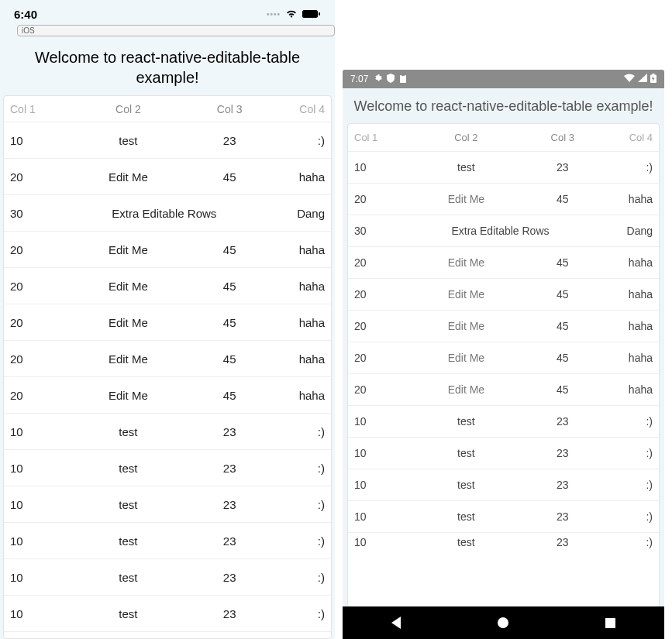  I want to click on cell: Dang, so click(298, 214).